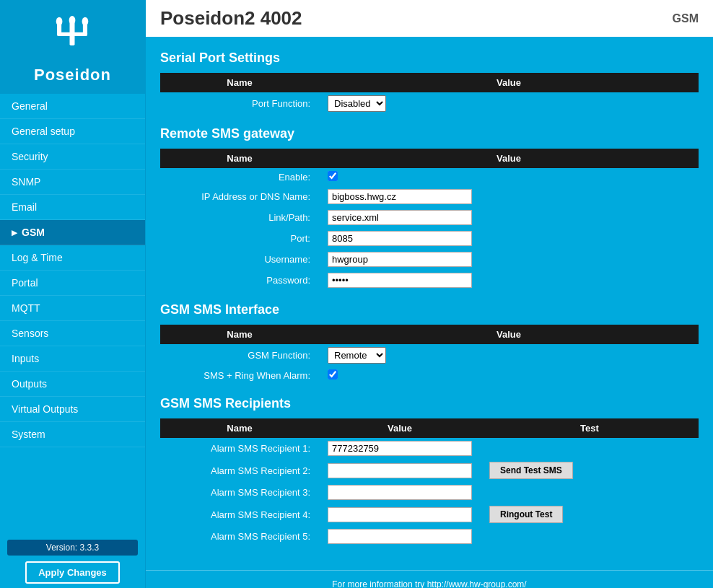 The width and height of the screenshot is (713, 588). Describe the element at coordinates (429, 19) in the screenshot. I see `page-header: Poseidon2 4002 GSM` at that location.